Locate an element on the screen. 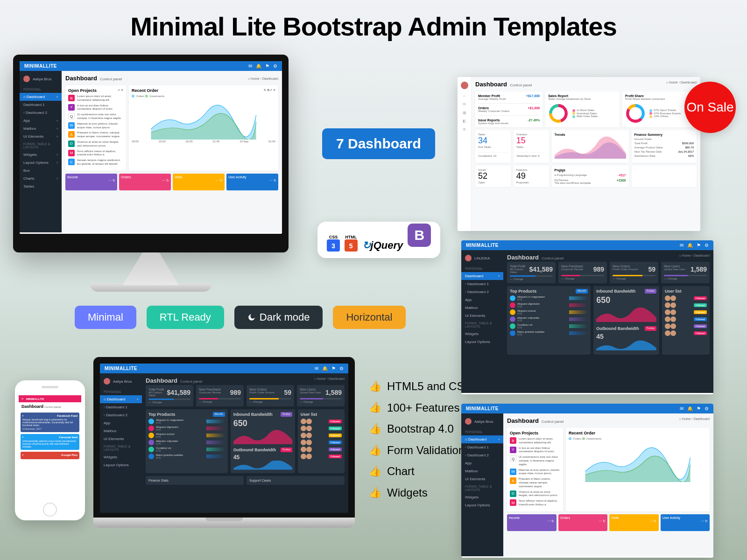  phone-feed-card: fGoogle Plus is located at coordinates (50, 455).